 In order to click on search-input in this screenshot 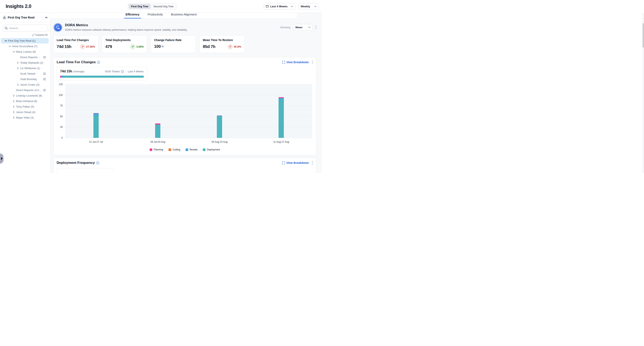, I will do `click(28, 28)`.